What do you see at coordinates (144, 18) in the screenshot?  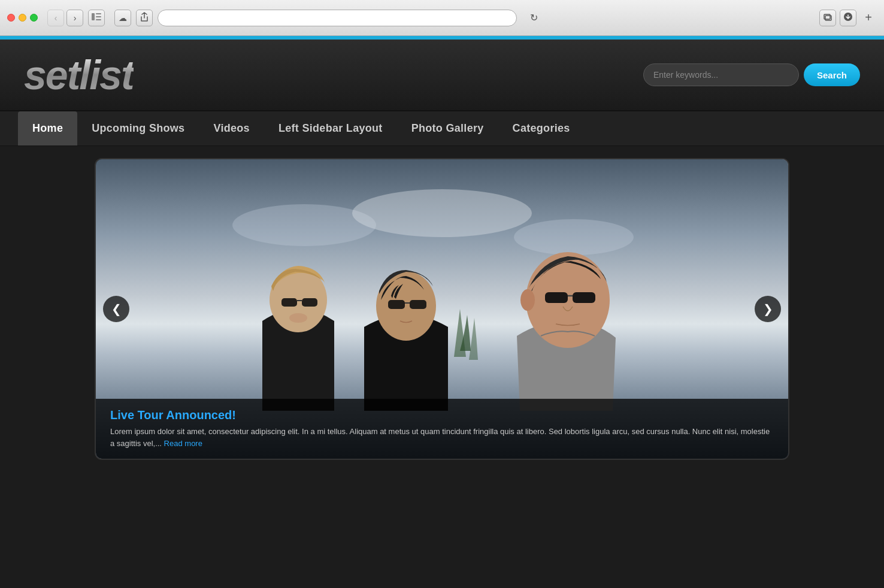 I see `share-button` at bounding box center [144, 18].